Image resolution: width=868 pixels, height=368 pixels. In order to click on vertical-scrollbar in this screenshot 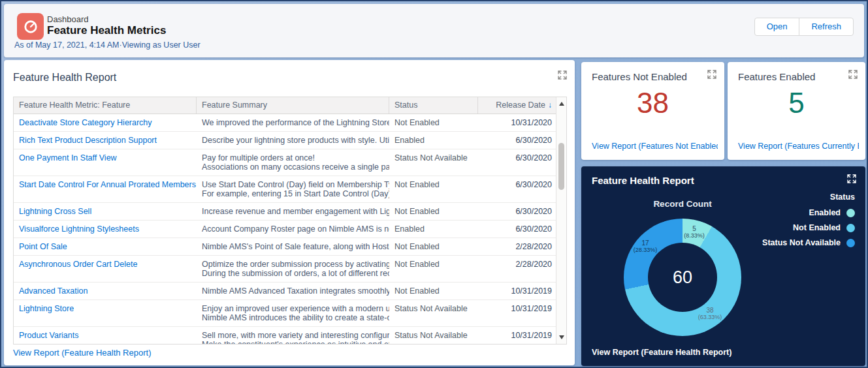, I will do `click(561, 221)`.